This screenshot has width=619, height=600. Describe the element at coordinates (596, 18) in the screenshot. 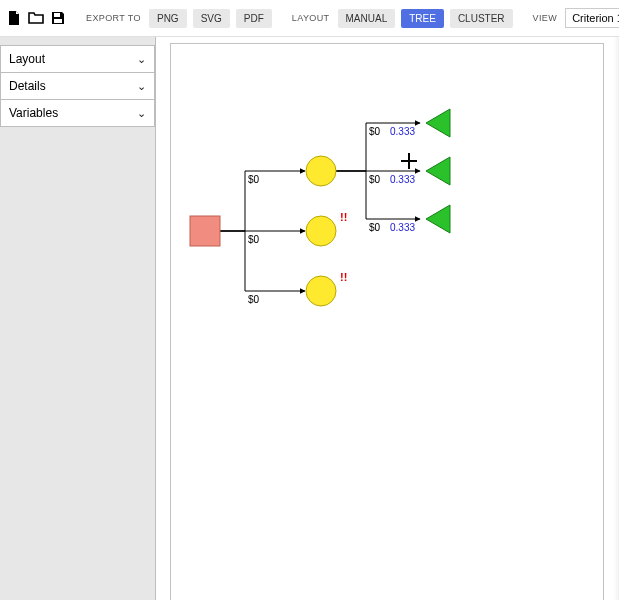

I see `view-select-value: Criterion 1` at that location.